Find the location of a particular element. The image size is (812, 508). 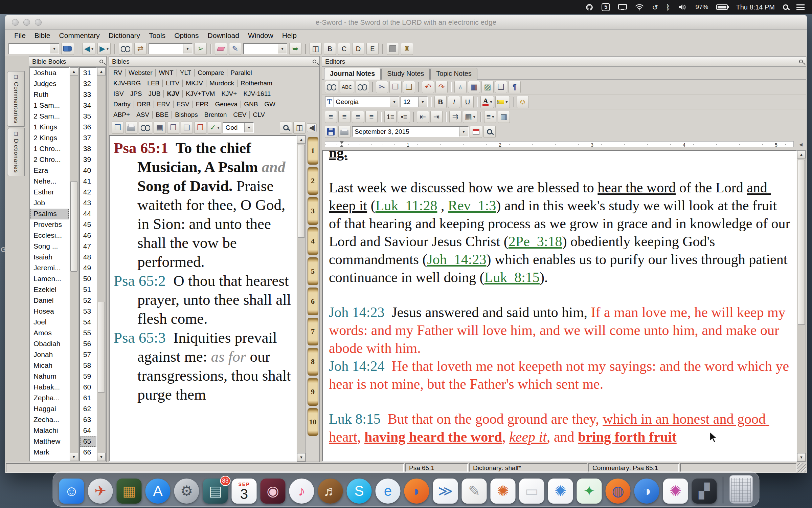

menu-dictionary: Dictionary is located at coordinates (125, 36).